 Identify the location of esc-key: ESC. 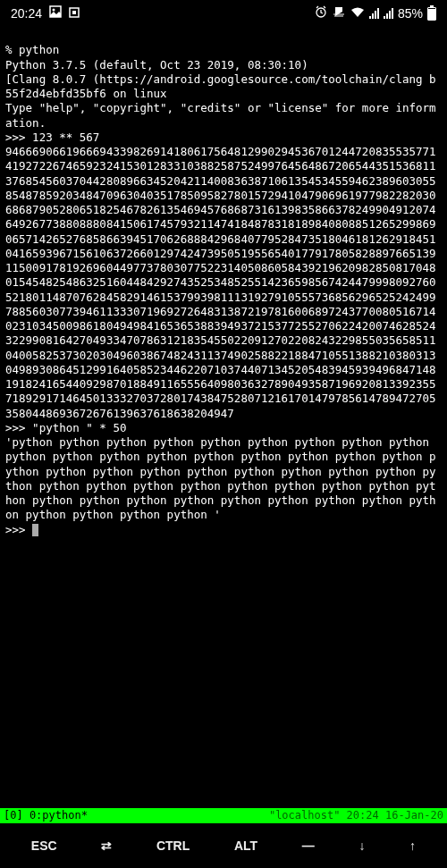
(45, 846).